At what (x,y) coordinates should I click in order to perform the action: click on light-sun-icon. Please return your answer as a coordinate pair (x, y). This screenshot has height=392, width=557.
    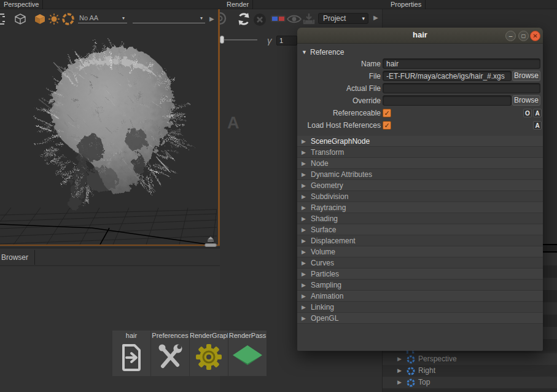
    Looking at the image, I should click on (54, 19).